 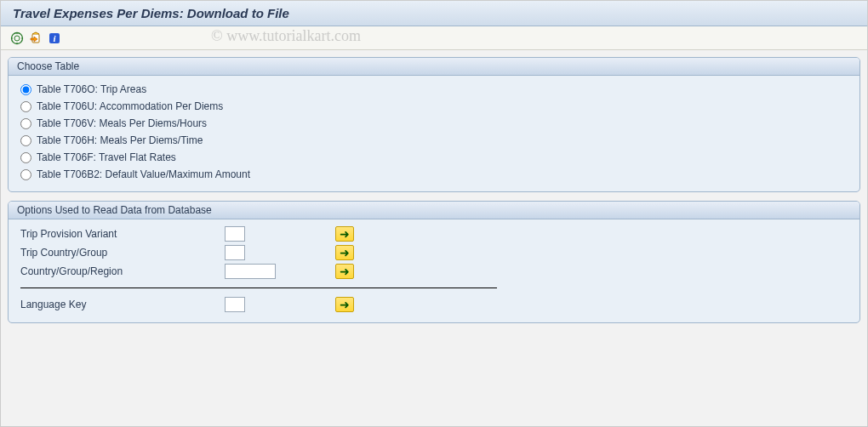 I want to click on trip-variant-range-button: ➜, so click(x=345, y=234).